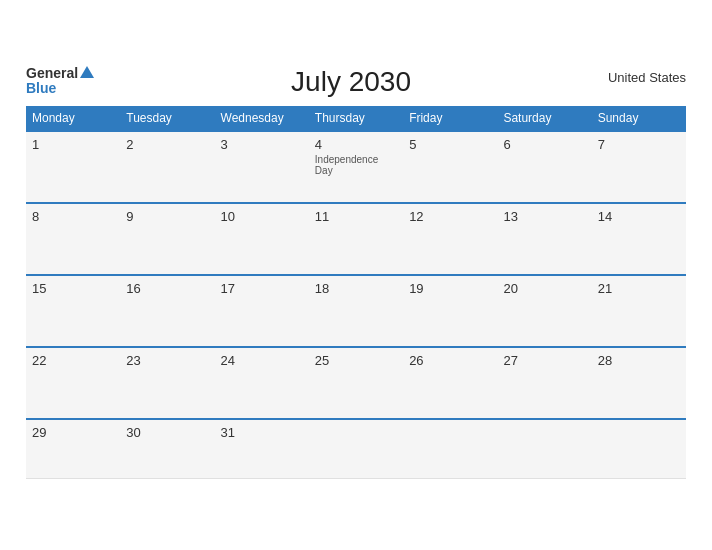 Image resolution: width=712 pixels, height=550 pixels. What do you see at coordinates (639, 144) in the screenshot?
I see `day-number: 7` at bounding box center [639, 144].